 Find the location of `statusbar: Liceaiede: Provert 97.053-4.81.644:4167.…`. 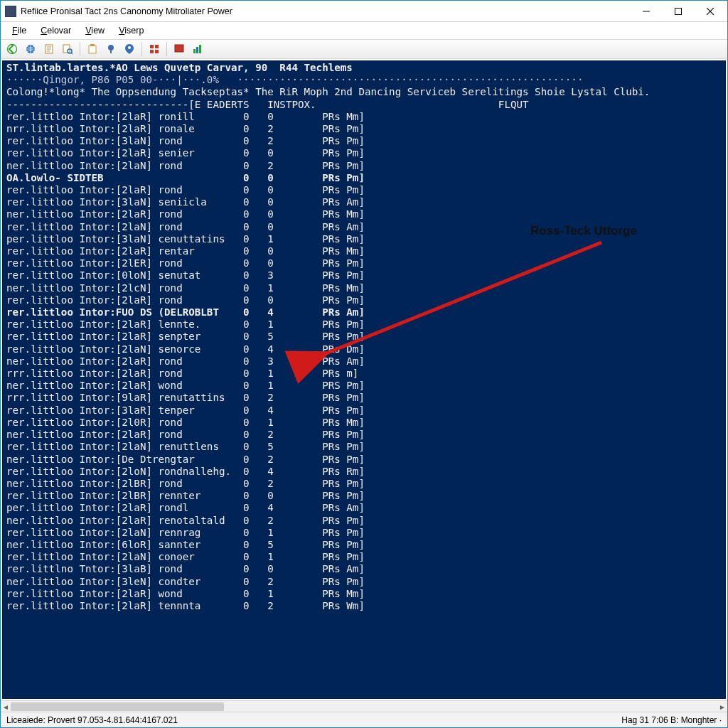

statusbar: Liceaiede: Provert 97.053-4.81.644:4167.… is located at coordinates (364, 719).